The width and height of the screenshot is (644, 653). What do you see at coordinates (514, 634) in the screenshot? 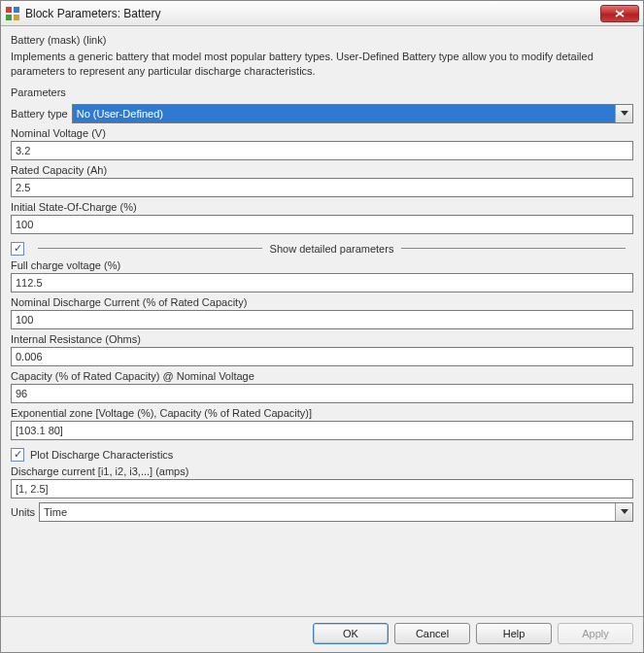
I see `help-button: Help` at bounding box center [514, 634].